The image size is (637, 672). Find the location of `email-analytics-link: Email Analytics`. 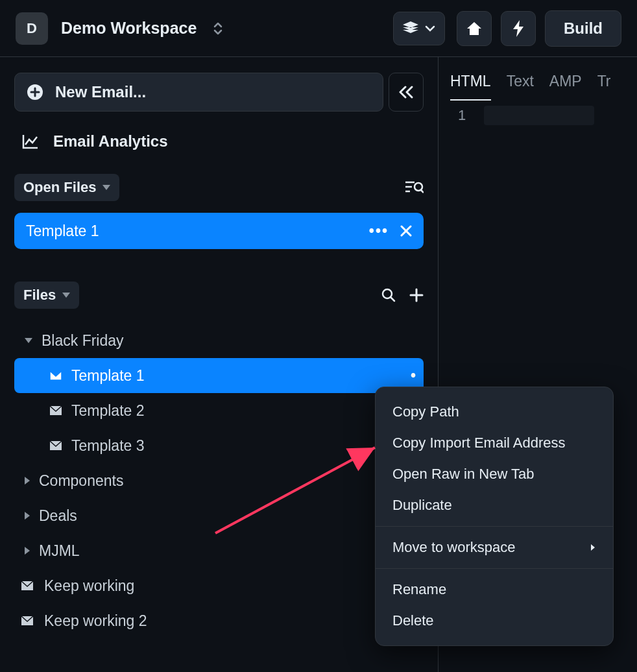

email-analytics-link: Email Analytics is located at coordinates (219, 141).